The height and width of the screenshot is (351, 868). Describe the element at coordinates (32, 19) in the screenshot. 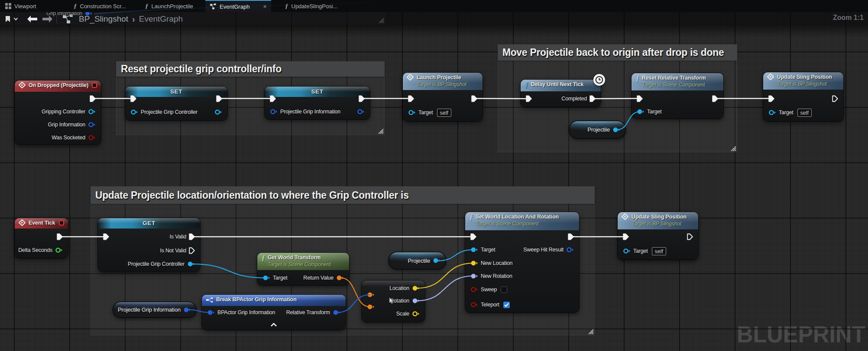

I see `back-arrow-icon` at that location.